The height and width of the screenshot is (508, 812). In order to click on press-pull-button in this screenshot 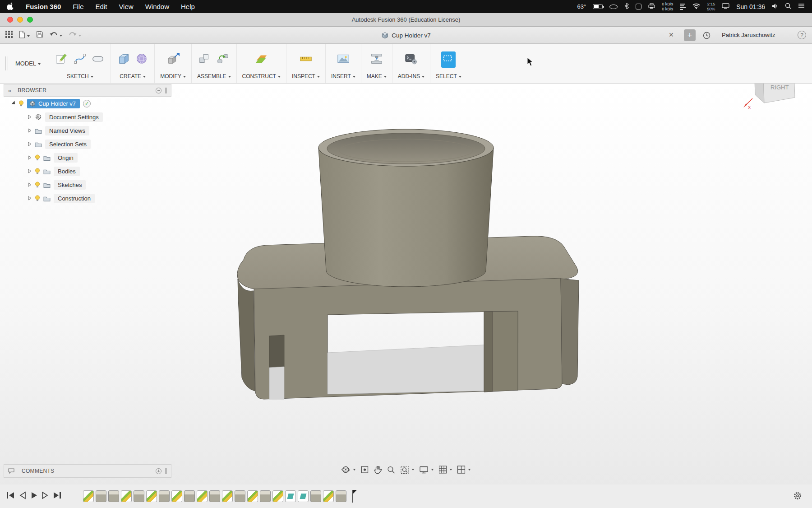, I will do `click(173, 60)`.